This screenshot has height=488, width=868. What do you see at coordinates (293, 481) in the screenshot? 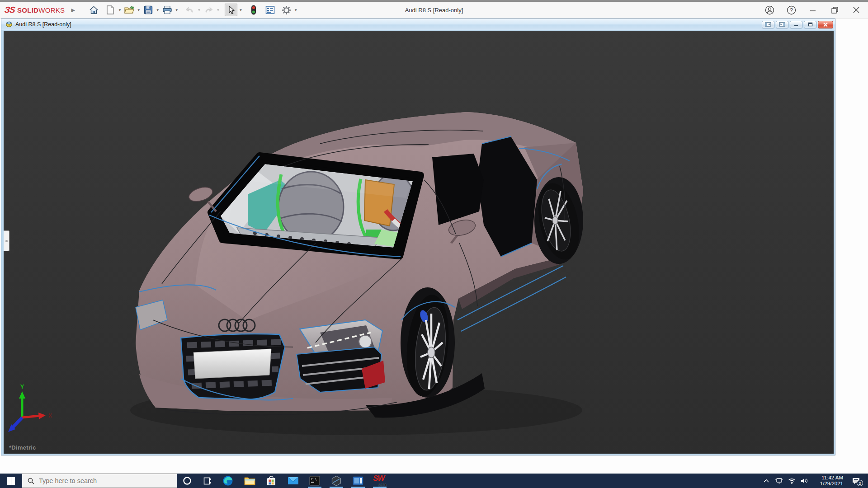
I see `taskbar-app-mail` at bounding box center [293, 481].